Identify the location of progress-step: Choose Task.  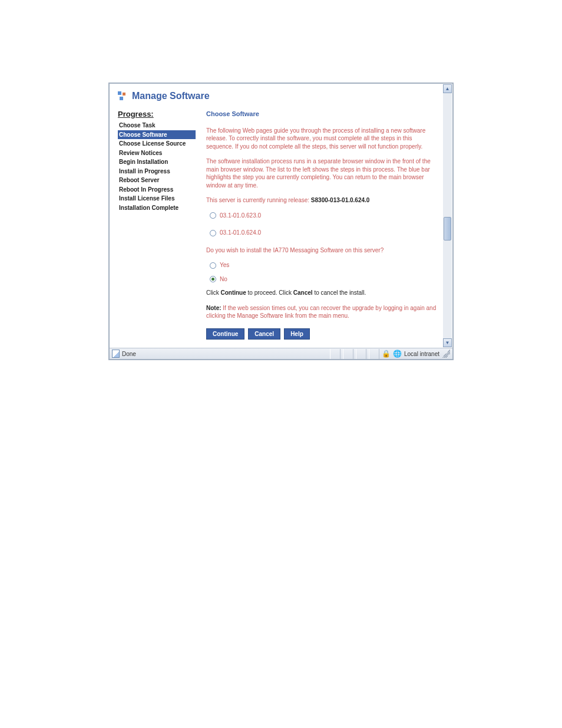
(157, 126).